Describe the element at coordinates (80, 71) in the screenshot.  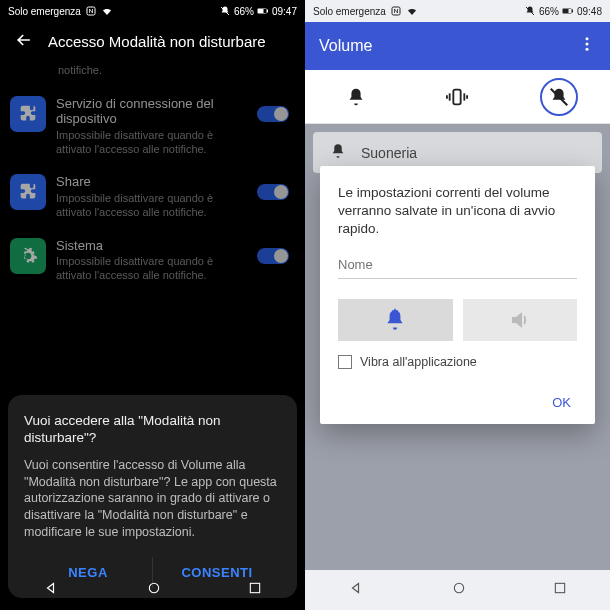
I see `trail-text: notifiche.` at that location.